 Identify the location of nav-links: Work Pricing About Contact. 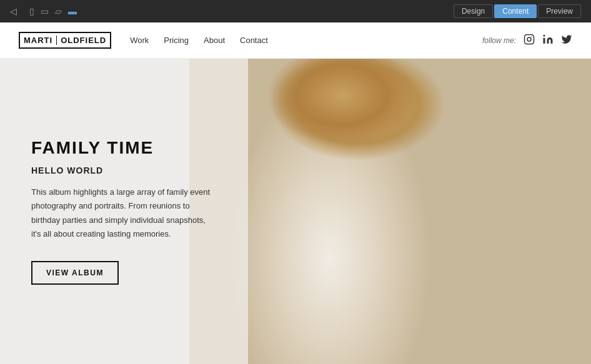
(306, 40).